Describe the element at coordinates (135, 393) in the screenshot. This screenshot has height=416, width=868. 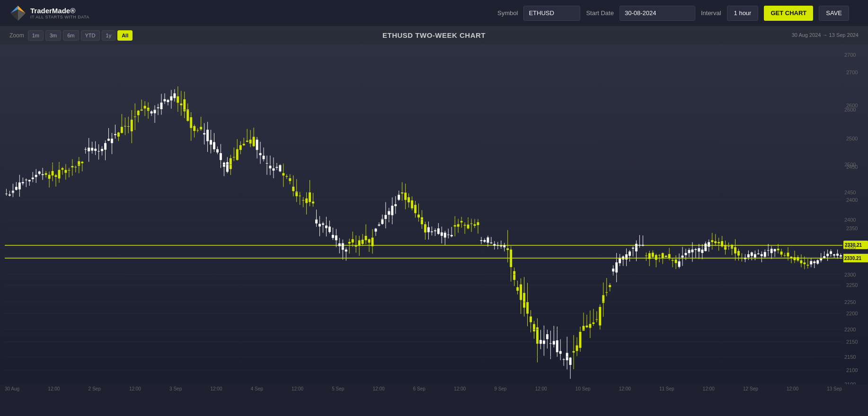
I see `x-label-1200-2: 12:00` at that location.